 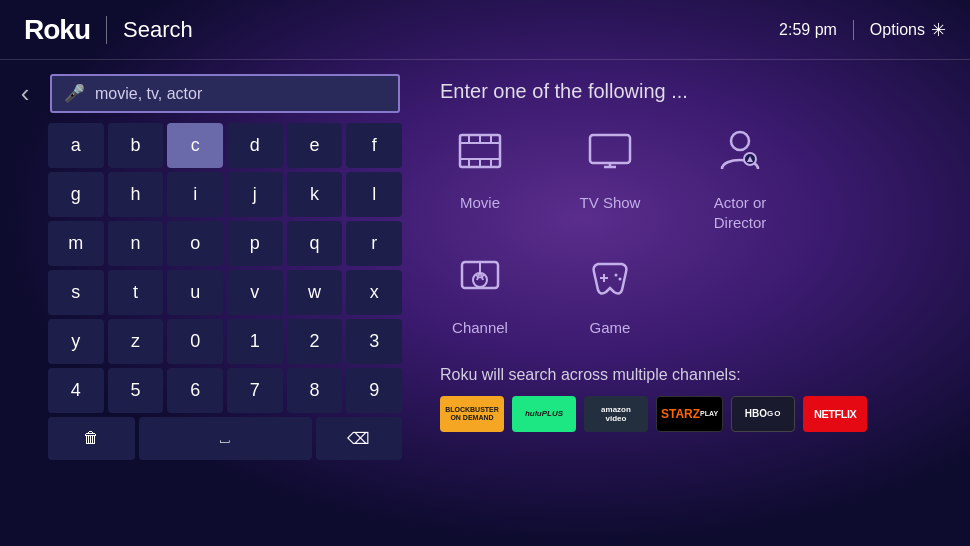 I want to click on hulu-logo: hulu PLUS, so click(x=544, y=414).